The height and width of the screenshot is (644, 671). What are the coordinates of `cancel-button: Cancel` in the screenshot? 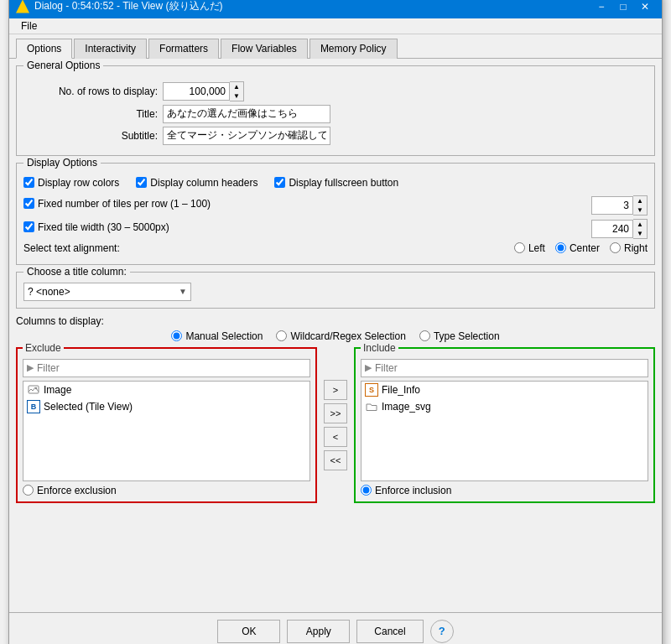 It's located at (389, 631).